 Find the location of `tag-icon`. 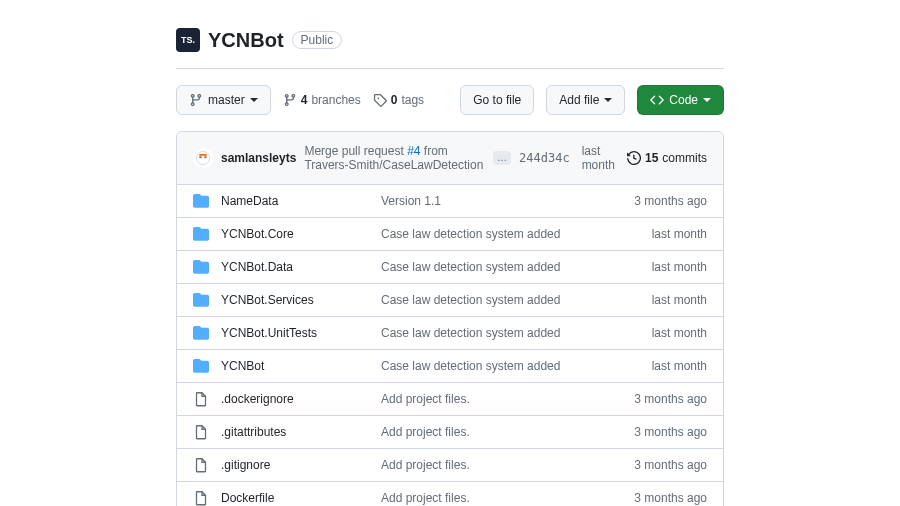

tag-icon is located at coordinates (380, 100).